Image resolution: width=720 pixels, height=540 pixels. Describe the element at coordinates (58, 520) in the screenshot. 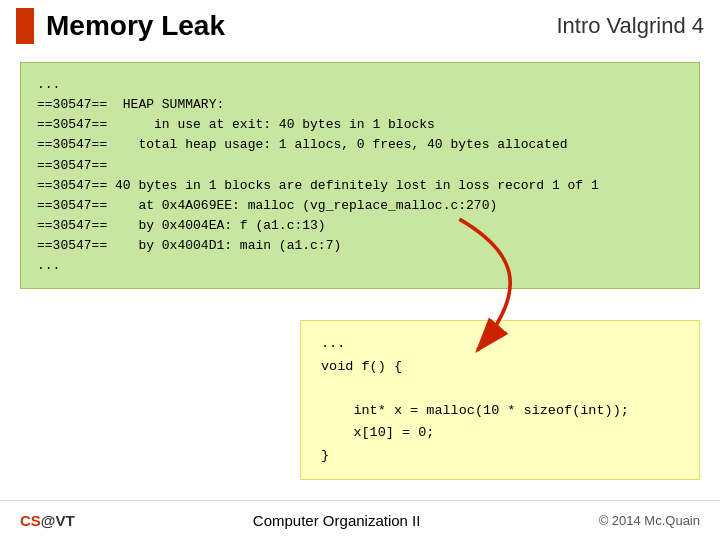

I see `footer-at: @VT` at that location.